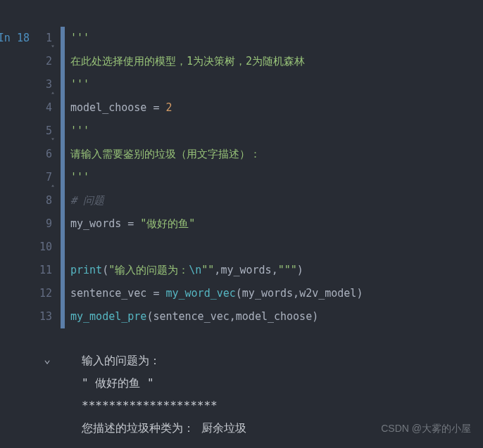 The width and height of the screenshot is (483, 448). Describe the element at coordinates (208, 270) in the screenshot. I see `code-token: ""` at that location.